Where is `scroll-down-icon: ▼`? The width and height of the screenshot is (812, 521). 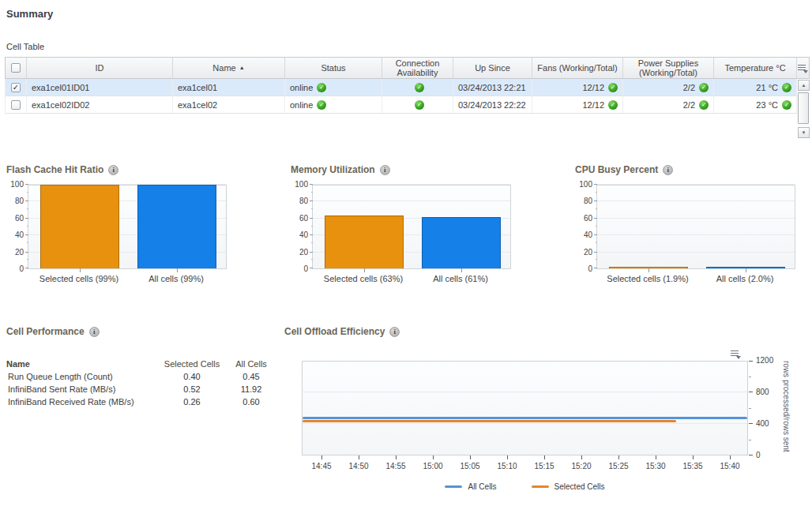
scroll-down-icon: ▼ is located at coordinates (804, 133).